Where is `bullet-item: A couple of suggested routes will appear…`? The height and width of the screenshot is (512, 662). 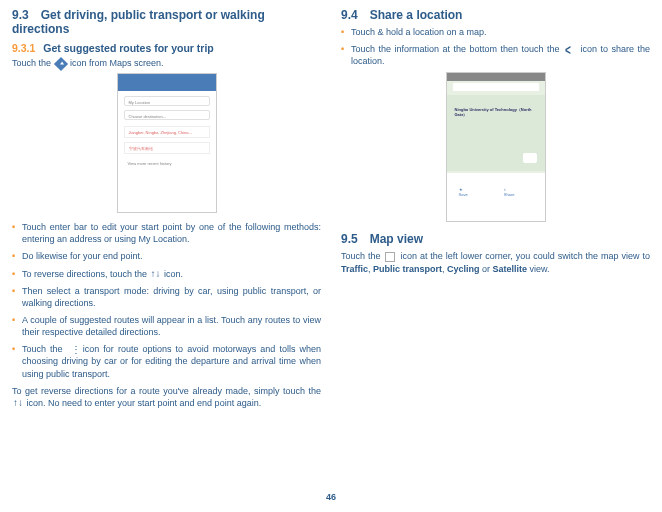
bullet-item: A couple of suggested routes will appear… is located at coordinates (166, 326).